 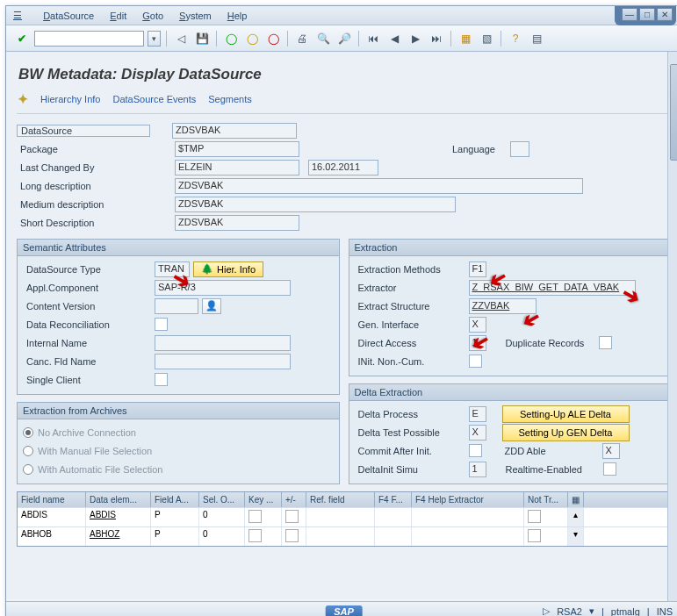 What do you see at coordinates (70, 99) in the screenshot?
I see `link-hierarchy-info: Hierarchy Info` at bounding box center [70, 99].